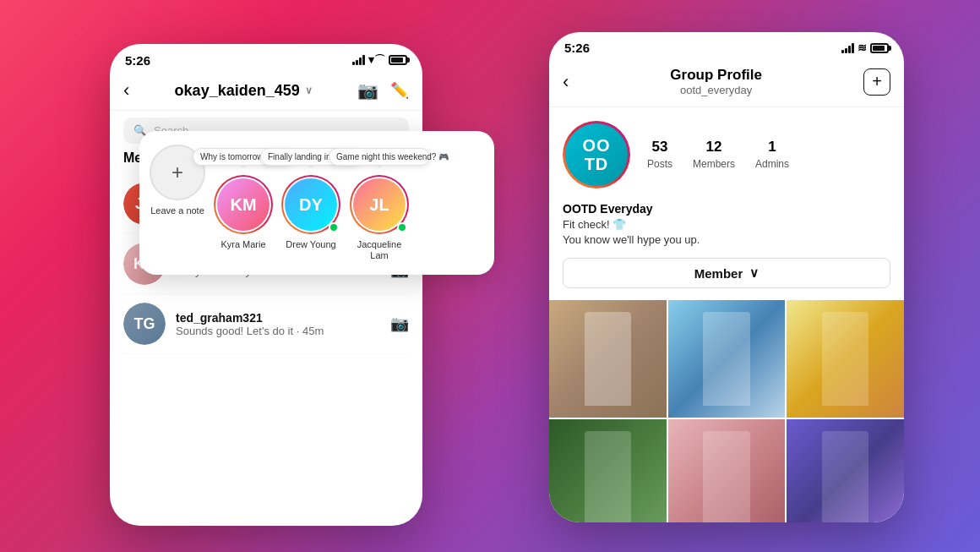 The height and width of the screenshot is (552, 980). What do you see at coordinates (243, 213) in the screenshot?
I see `story-item-kyra: Why is tomorrow Monday!? 🤩 KM Kyra Marie` at bounding box center [243, 213].